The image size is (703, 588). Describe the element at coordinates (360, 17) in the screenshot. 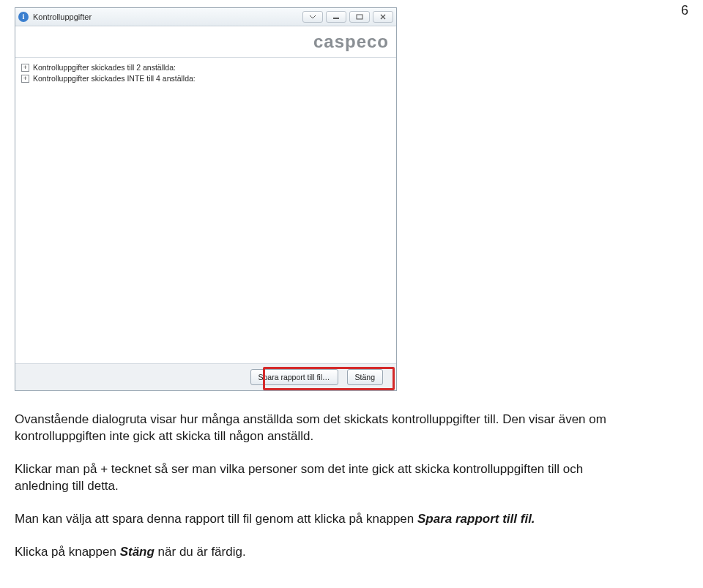

I see `maximize-button` at that location.